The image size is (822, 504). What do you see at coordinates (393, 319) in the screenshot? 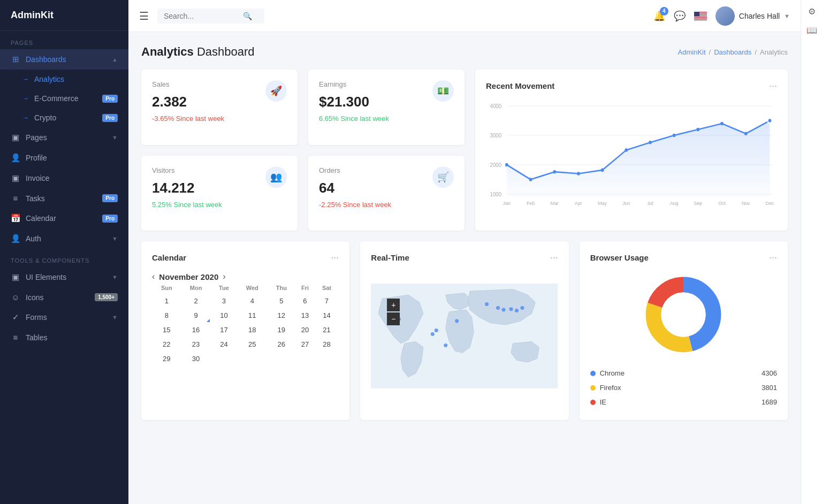
I see `map-zoom-out-button: −` at bounding box center [393, 319].